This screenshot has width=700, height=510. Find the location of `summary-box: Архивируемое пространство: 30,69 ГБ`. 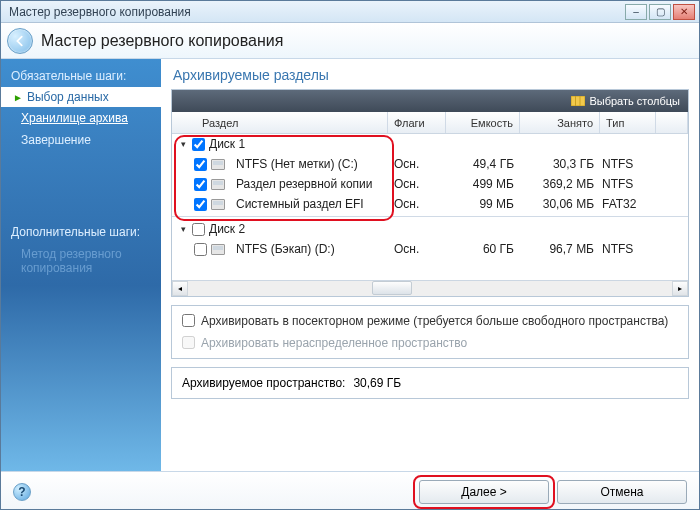

summary-box: Архивируемое пространство: 30,69 ГБ is located at coordinates (430, 383).